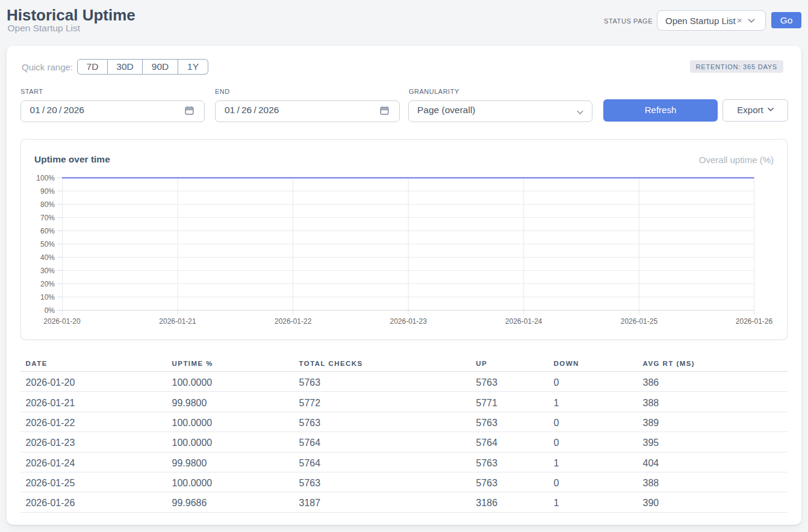 This screenshot has height=532, width=808. What do you see at coordinates (48, 284) in the screenshot?
I see `svg-text: 20%` at bounding box center [48, 284].